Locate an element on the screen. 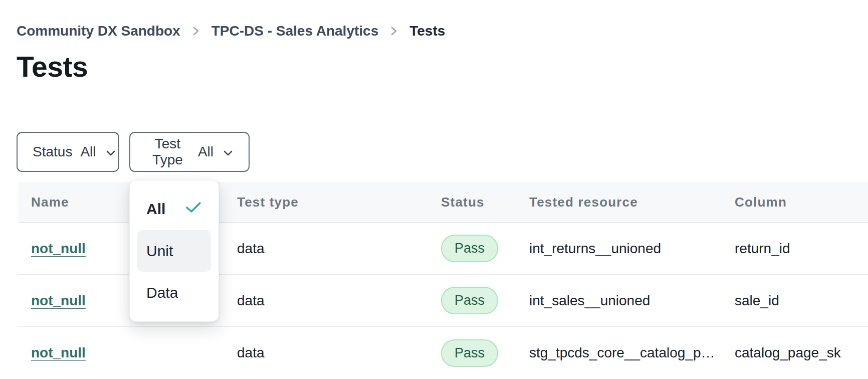 The image size is (868, 379). page-title: Tests is located at coordinates (52, 67).